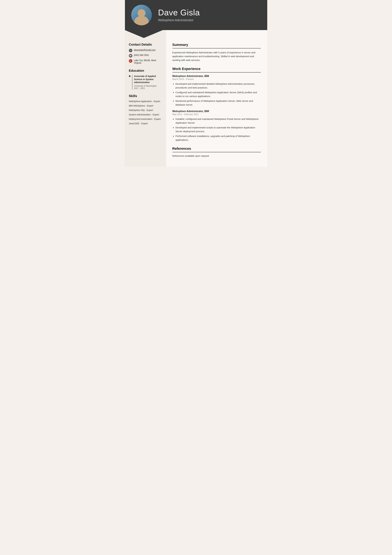 The height and width of the screenshot is (555, 392). What do you see at coordinates (218, 130) in the screenshot?
I see `job-bullet: Developed and implemented scripts to aut…` at bounding box center [218, 130].